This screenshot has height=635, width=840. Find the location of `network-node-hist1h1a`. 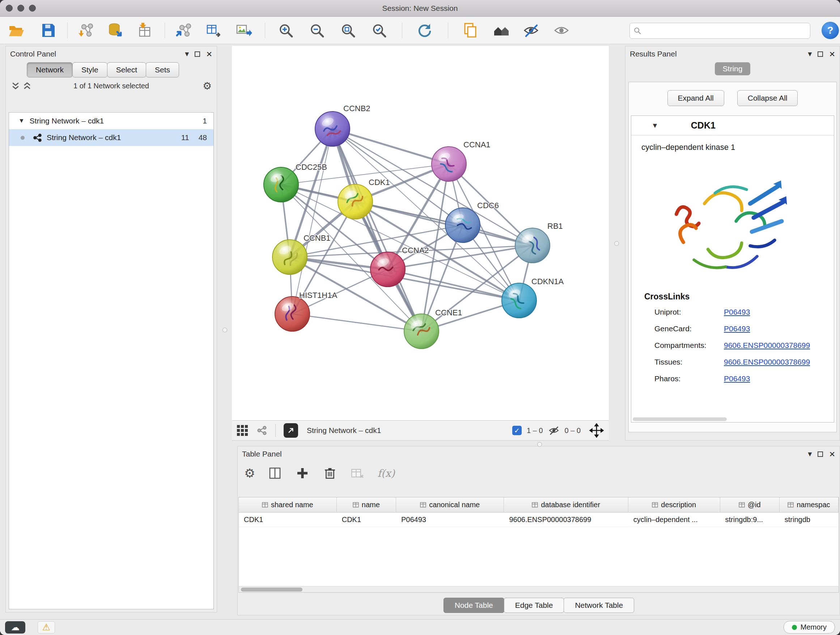

network-node-hist1h1a is located at coordinates (292, 314).